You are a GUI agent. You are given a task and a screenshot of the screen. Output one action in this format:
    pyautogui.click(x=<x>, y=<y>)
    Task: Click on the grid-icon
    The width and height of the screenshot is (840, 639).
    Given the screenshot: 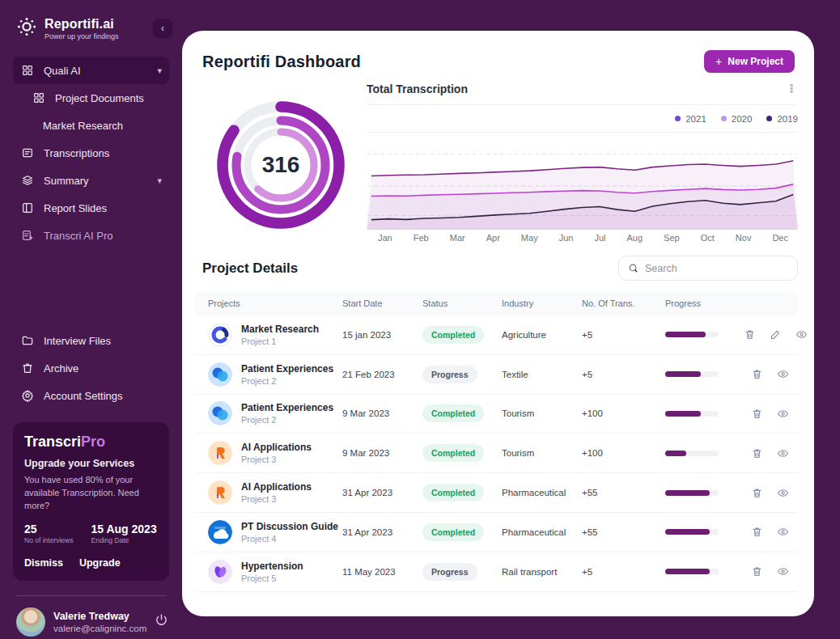 What is the action you would take?
    pyautogui.click(x=39, y=99)
    